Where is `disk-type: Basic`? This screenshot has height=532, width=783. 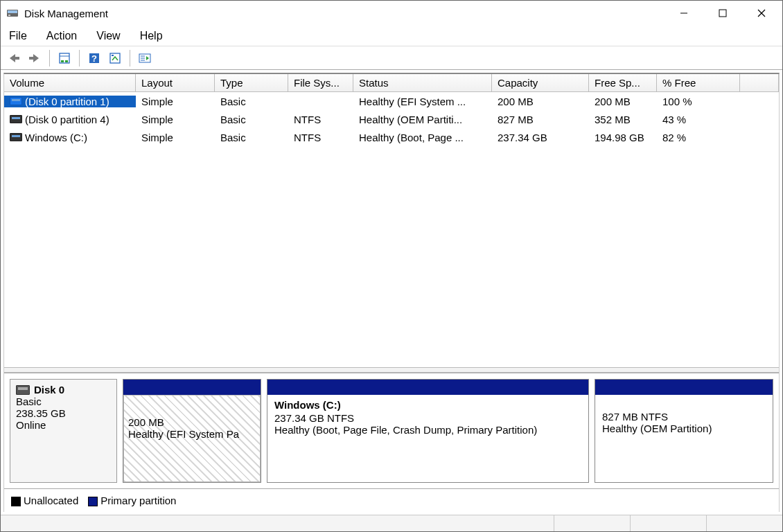
disk-type: Basic is located at coordinates (64, 402).